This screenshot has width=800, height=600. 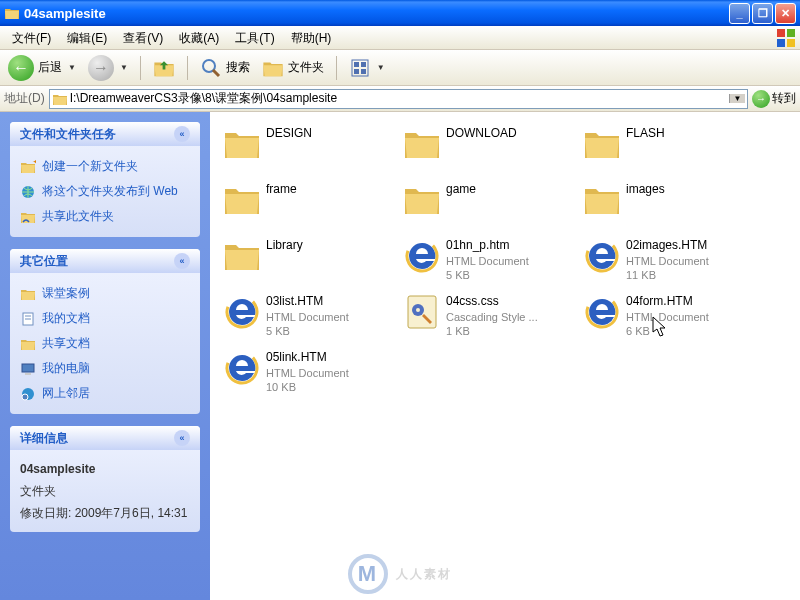 I want to click on details-panel: 详细信息 « 04samplesite 文件夹 修改日期: 2009年7月6日,…, so click(x=105, y=479).